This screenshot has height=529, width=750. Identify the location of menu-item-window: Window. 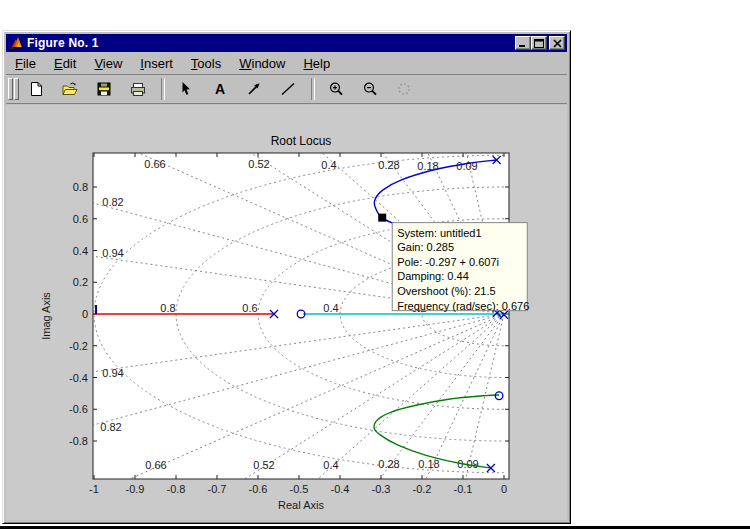
(262, 64).